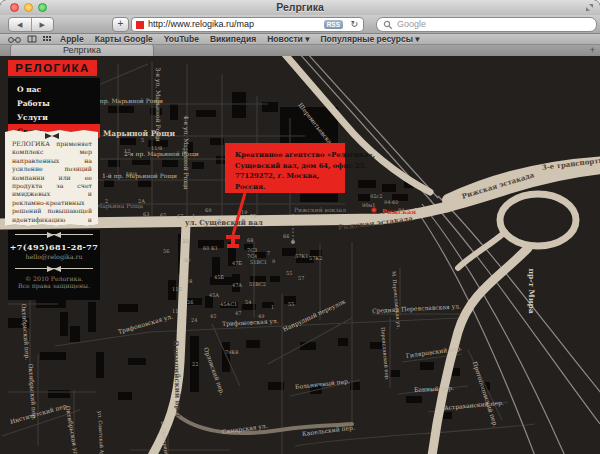  What do you see at coordinates (124, 39) in the screenshot?
I see `bookmark-item: Карты Google` at bounding box center [124, 39].